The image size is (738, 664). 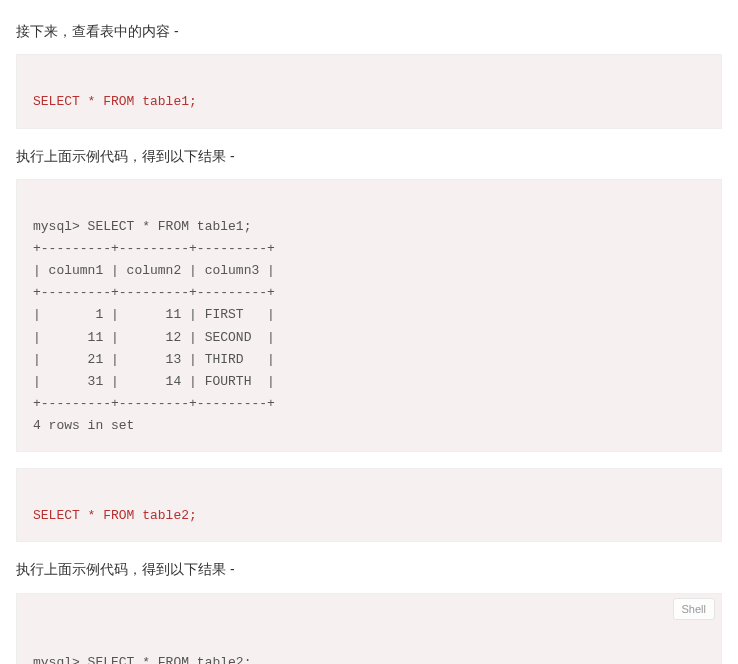 What do you see at coordinates (162, 660) in the screenshot?
I see `sql-output-2: mysql> SELECT * FROM table2; +---------+…` at bounding box center [162, 660].